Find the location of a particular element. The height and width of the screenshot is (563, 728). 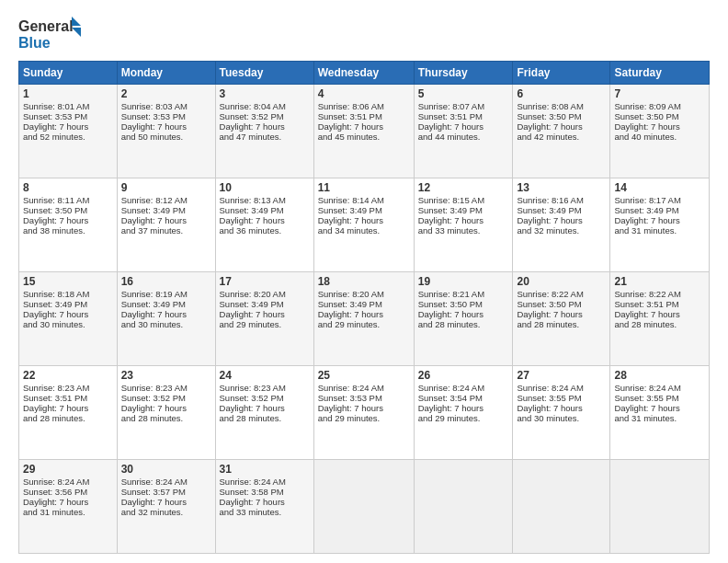

calendar-cell: 5Sunrise: 8:07 AMSunset: 3:51 PMDaylight… is located at coordinates (463, 132).